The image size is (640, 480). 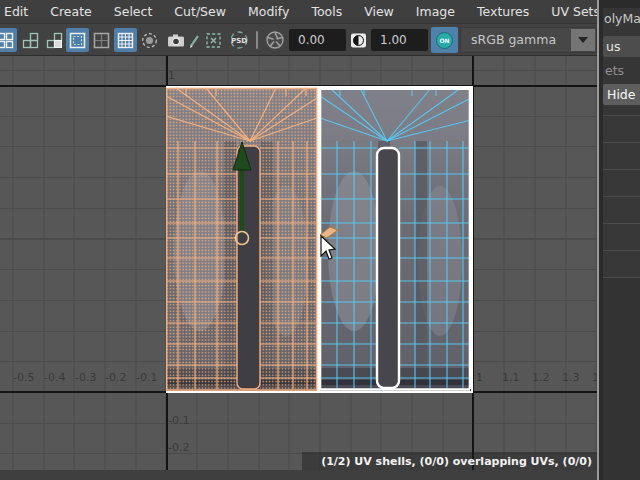 I want to click on menu-item-image: Image, so click(x=436, y=12).